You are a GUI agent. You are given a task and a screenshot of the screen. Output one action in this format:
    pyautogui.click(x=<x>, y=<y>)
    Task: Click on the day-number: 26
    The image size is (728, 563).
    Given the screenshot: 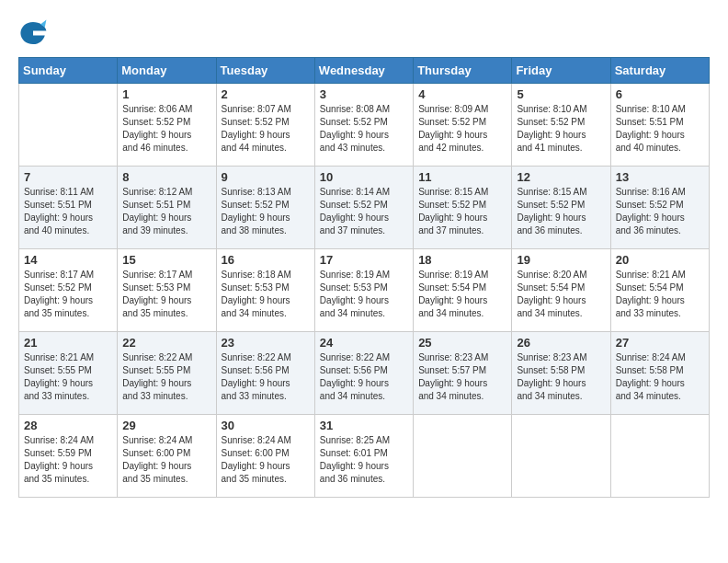 What is the action you would take?
    pyautogui.click(x=561, y=342)
    